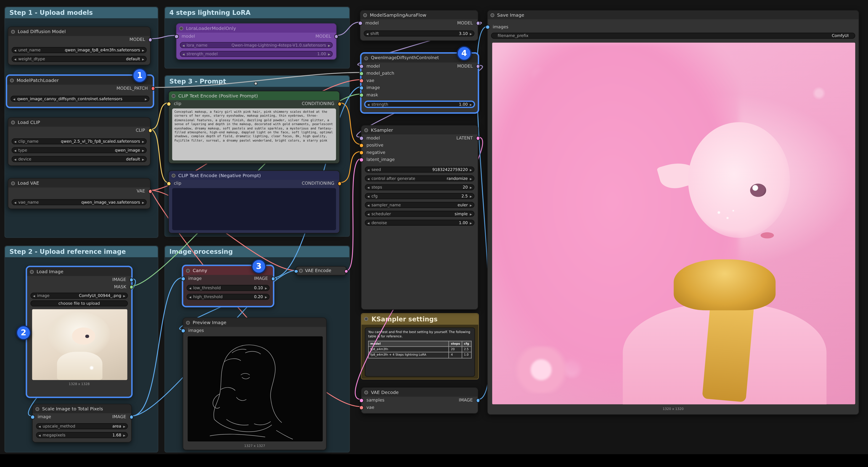 Image resolution: width=868 pixels, height=467 pixels. Describe the element at coordinates (370, 80) in the screenshot. I see `input-slot-label: vae` at that location.